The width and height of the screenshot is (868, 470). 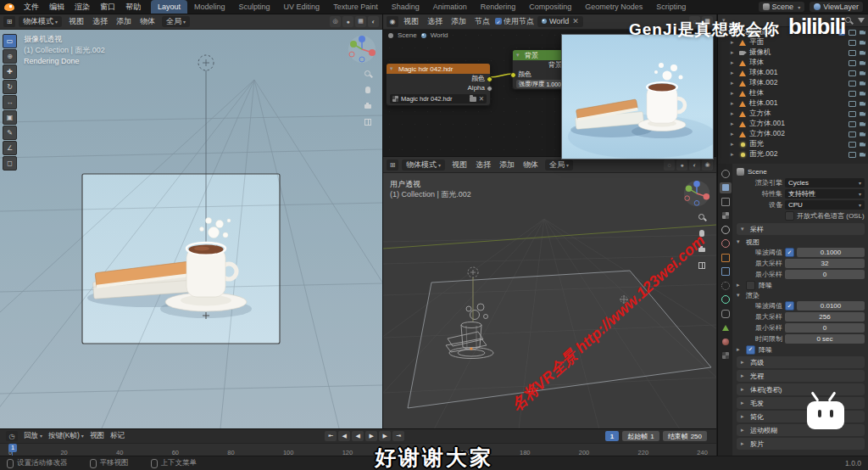 I want to click on render-min-samples-field: 0, so click(x=825, y=327).